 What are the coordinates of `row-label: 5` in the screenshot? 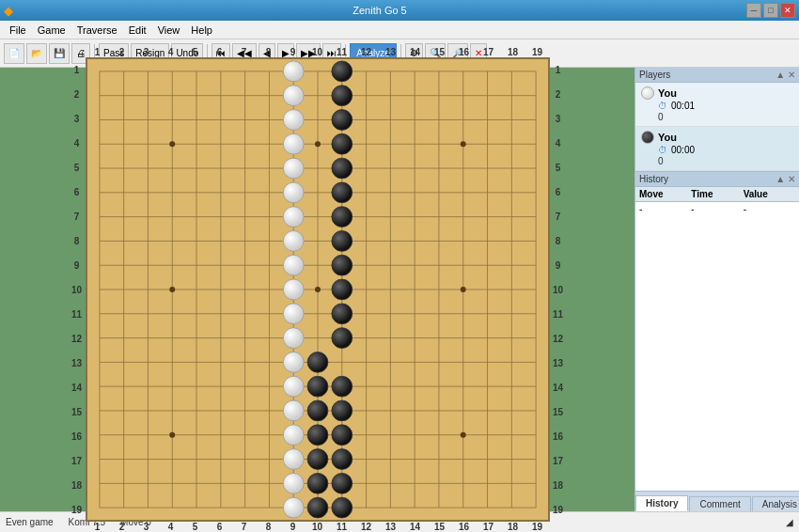 It's located at (77, 167).